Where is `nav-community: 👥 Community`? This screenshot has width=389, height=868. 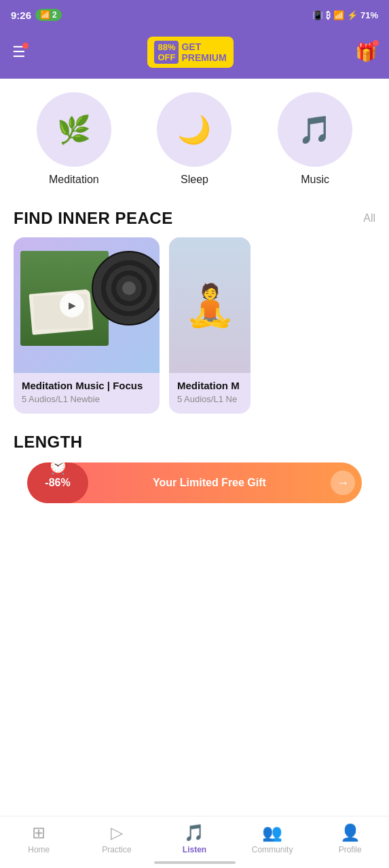 nav-community: 👥 Community is located at coordinates (272, 839).